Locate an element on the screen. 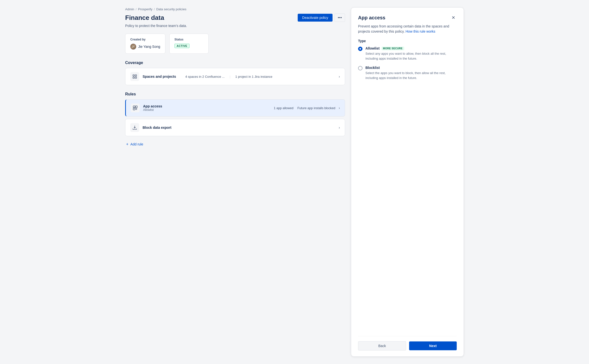 This screenshot has height=364, width=589. coverage-card: Spaces and projects 4 spaces in 2 Conflu… is located at coordinates (235, 77).